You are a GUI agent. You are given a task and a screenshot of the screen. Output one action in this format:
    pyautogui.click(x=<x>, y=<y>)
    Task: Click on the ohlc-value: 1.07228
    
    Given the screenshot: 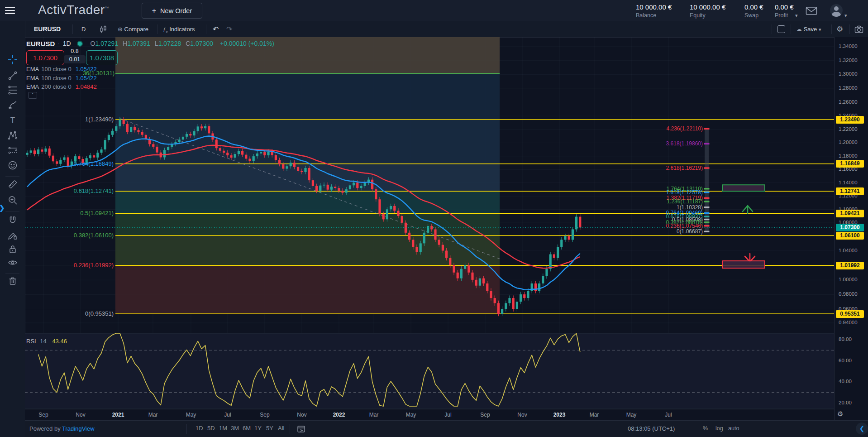 What is the action you would take?
    pyautogui.click(x=170, y=43)
    